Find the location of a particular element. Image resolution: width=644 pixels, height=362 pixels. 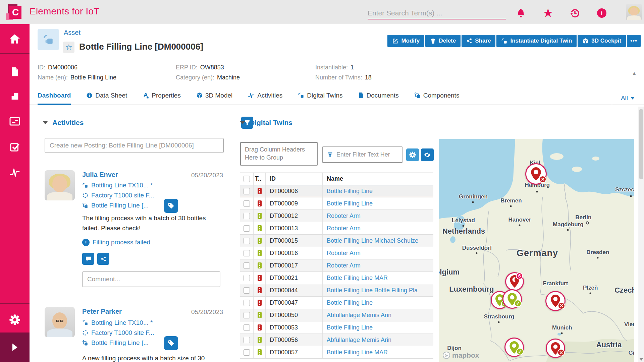

more-actions-button: ••• is located at coordinates (634, 41).